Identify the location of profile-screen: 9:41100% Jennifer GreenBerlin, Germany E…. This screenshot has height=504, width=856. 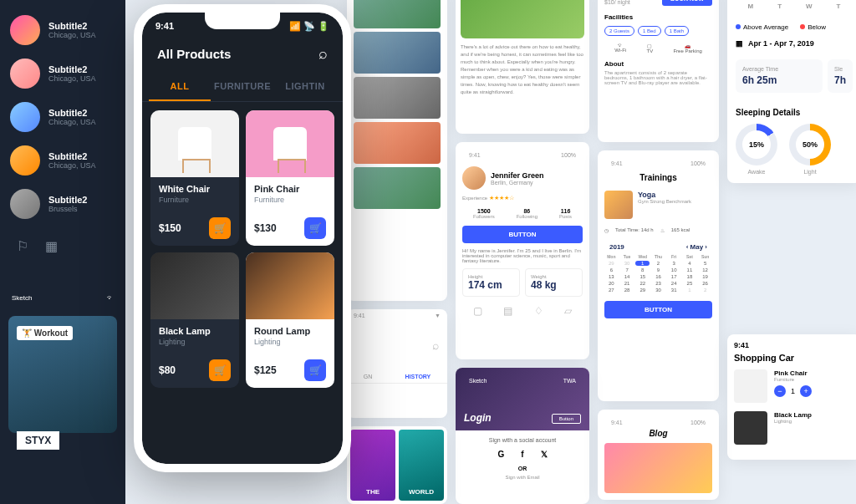
(522, 251).